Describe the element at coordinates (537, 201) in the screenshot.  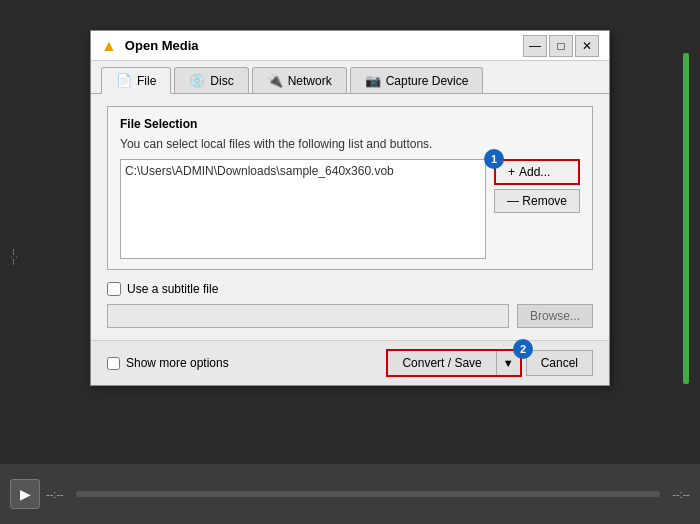
I see `remove-button-label: — Remove` at that location.